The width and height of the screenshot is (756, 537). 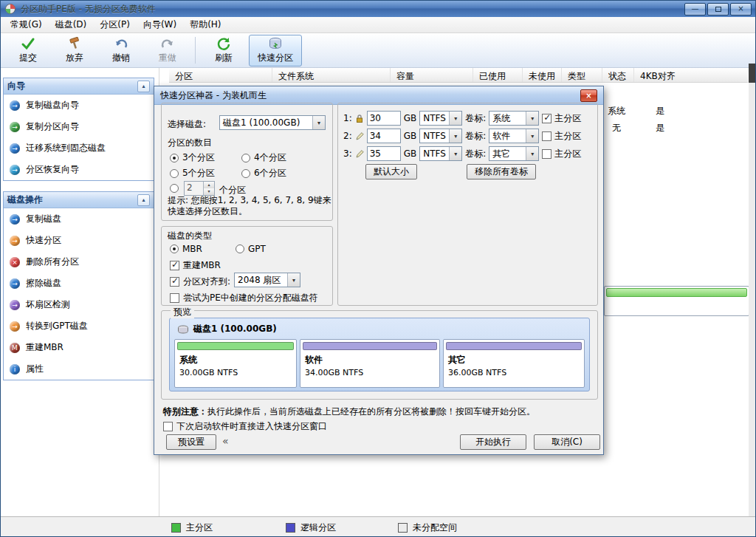 I want to click on sidebar-item-rebuild-mbr: M 重建MBR, so click(x=78, y=347).